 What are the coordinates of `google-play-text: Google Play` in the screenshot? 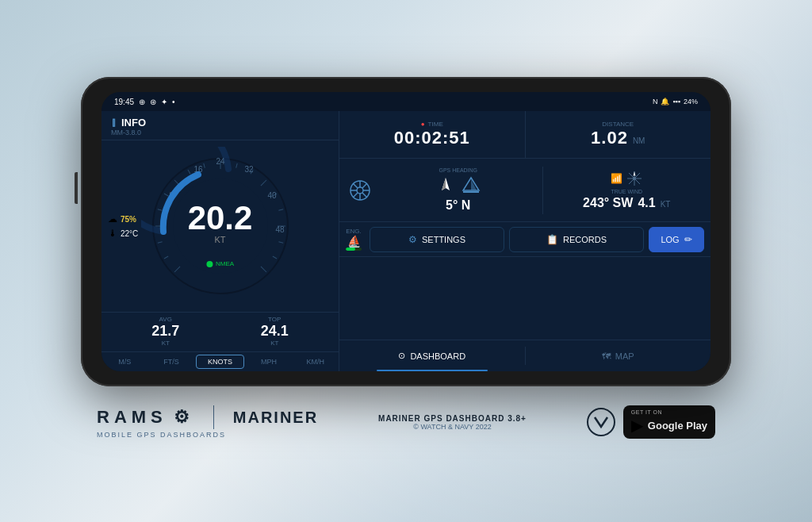 It's located at (677, 425).